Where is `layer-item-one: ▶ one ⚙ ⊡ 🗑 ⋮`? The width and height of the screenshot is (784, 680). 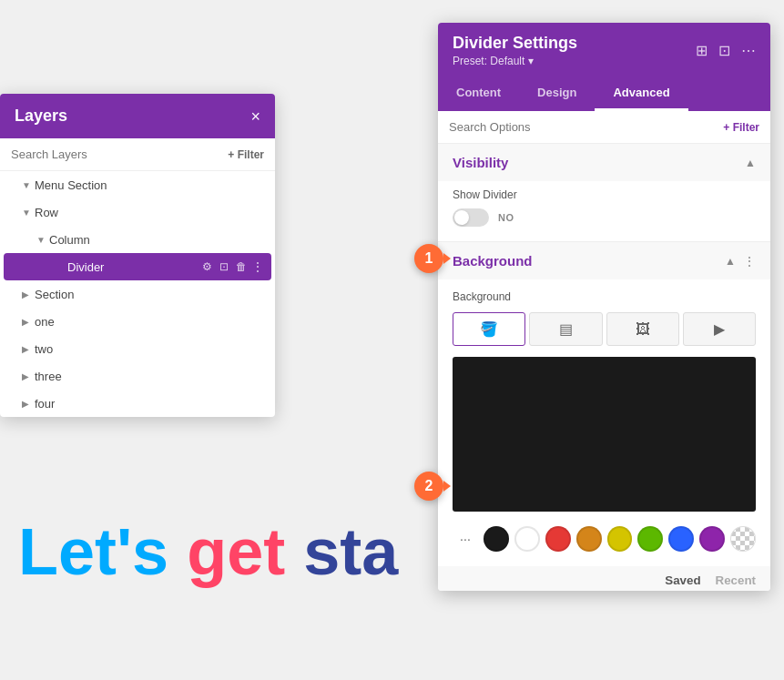
layer-item-one: ▶ one ⚙ ⊡ 🗑 ⋮ is located at coordinates (137, 321).